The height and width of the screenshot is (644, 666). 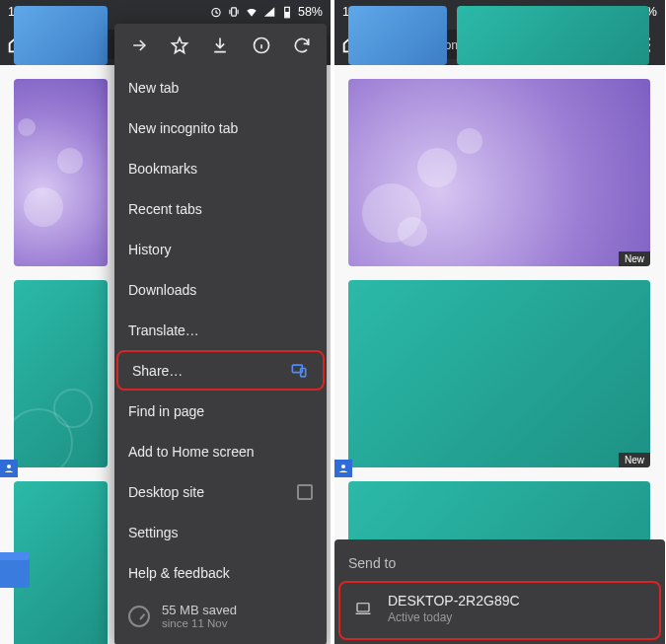 I want to click on laptop-icon, so click(x=363, y=608).